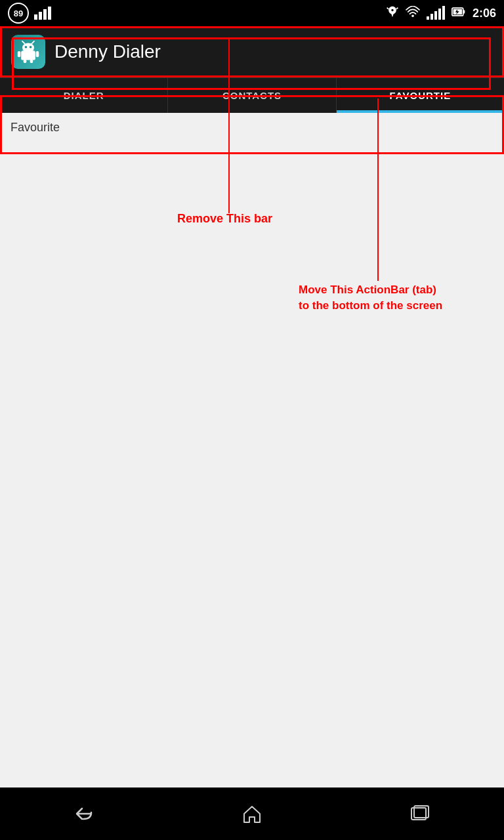 The width and height of the screenshot is (504, 840). I want to click on back-button, so click(84, 814).